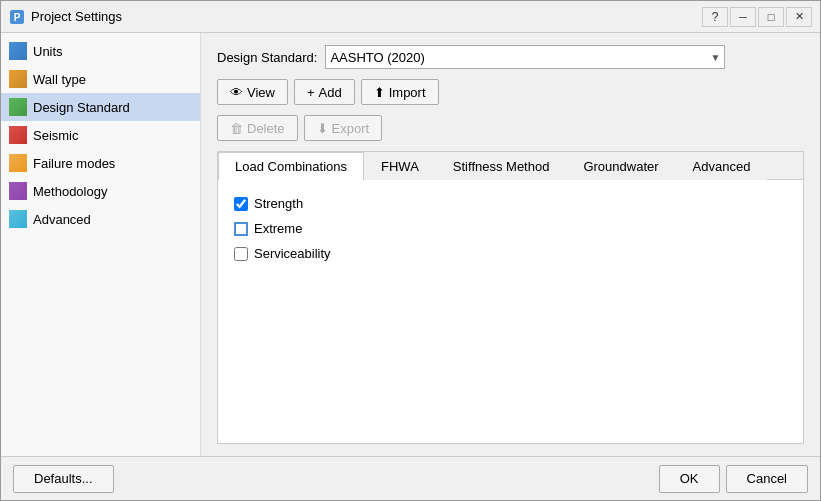 The height and width of the screenshot is (501, 821). Describe the element at coordinates (324, 92) in the screenshot. I see `add-button: + Add` at that location.